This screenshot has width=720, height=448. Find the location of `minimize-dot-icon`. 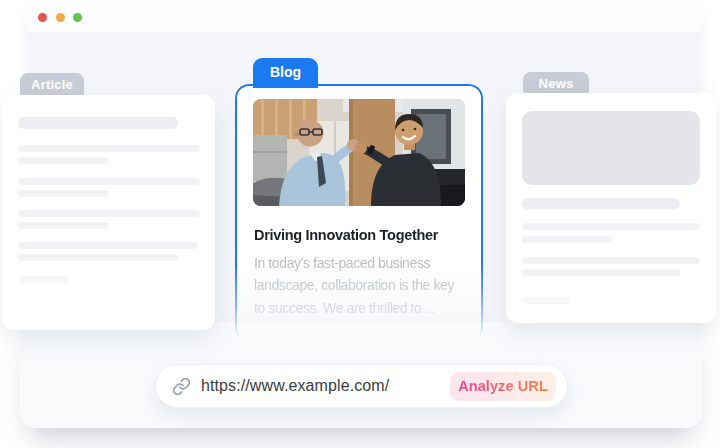

minimize-dot-icon is located at coordinates (60, 18).